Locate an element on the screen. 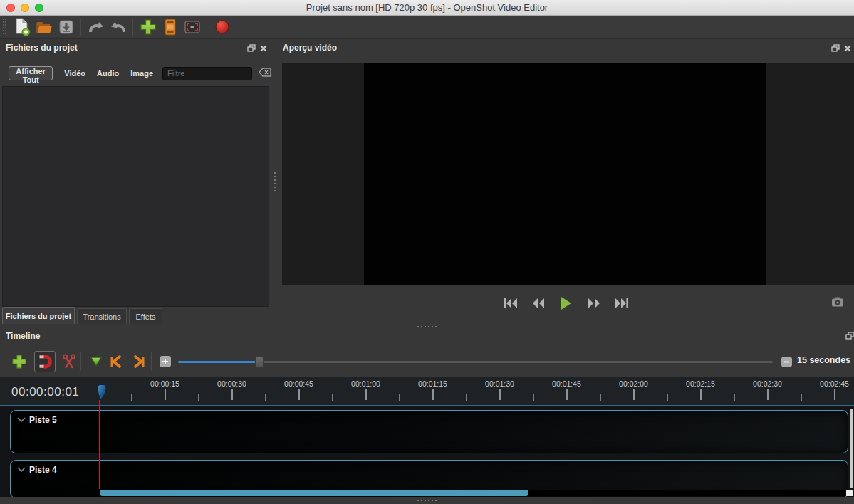 This screenshot has height=504, width=854. previous-marker-icon is located at coordinates (116, 362).